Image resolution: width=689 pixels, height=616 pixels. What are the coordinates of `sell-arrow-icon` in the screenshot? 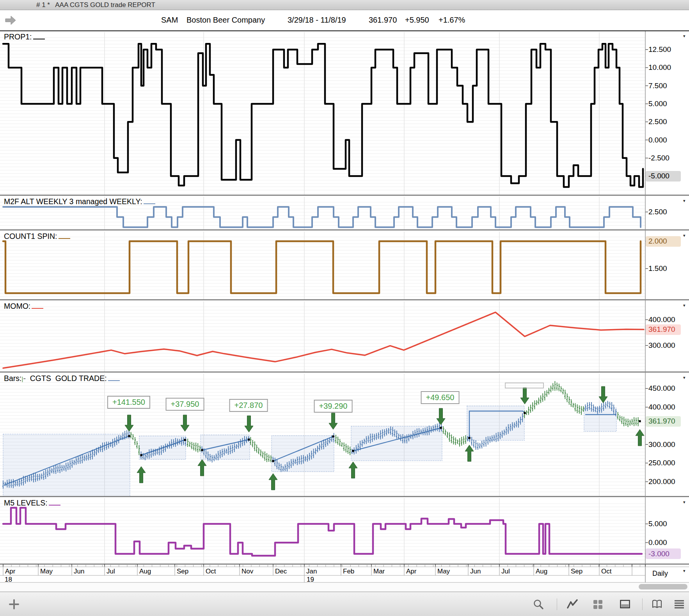 It's located at (249, 424).